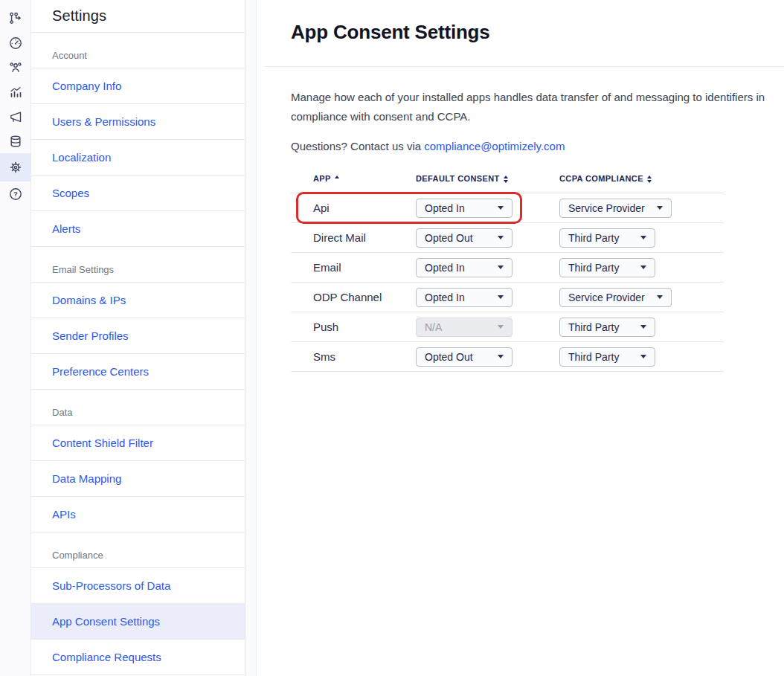 This screenshot has height=676, width=784. What do you see at coordinates (16, 67) in the screenshot?
I see `audience-icon` at bounding box center [16, 67].